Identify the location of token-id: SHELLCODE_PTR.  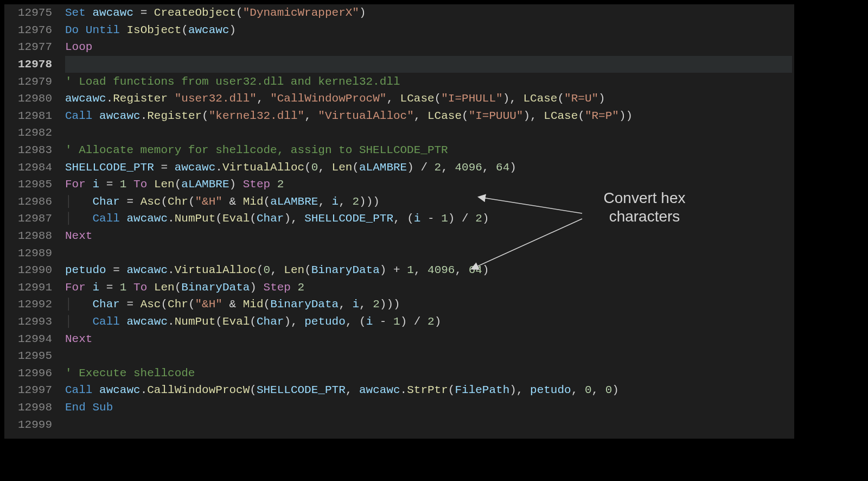
(110, 167).